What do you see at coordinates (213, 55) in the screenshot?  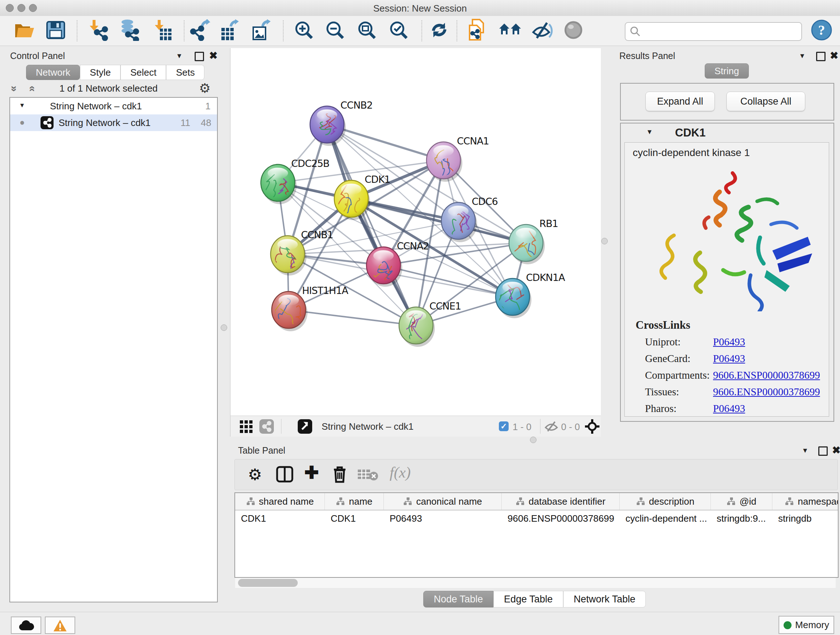 I see `control-panel-close-icon: ✖` at bounding box center [213, 55].